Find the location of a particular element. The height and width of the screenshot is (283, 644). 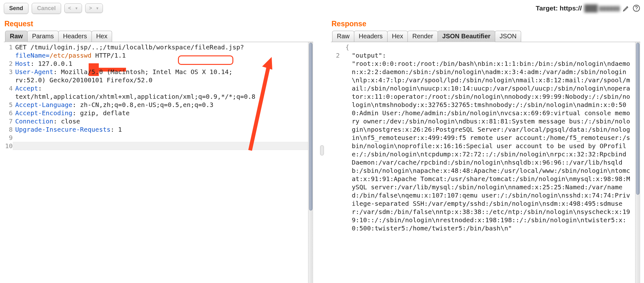

edit-target-icon is located at coordinates (626, 8).